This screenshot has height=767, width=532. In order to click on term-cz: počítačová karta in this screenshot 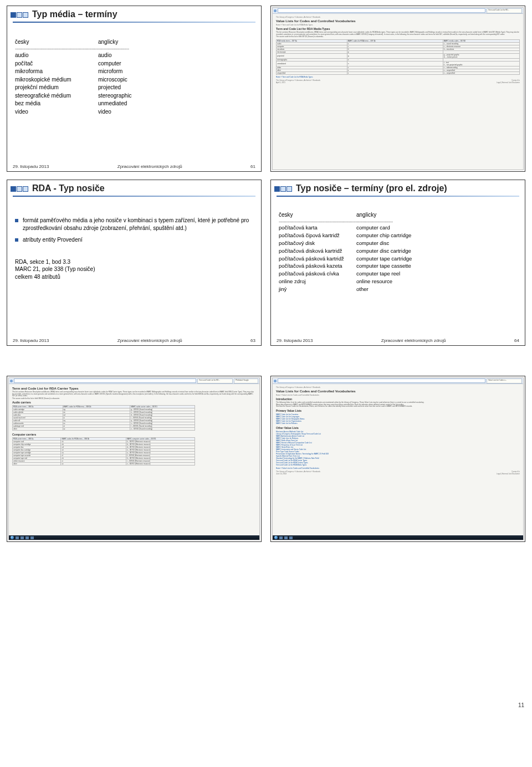, I will do `click(318, 228)`.